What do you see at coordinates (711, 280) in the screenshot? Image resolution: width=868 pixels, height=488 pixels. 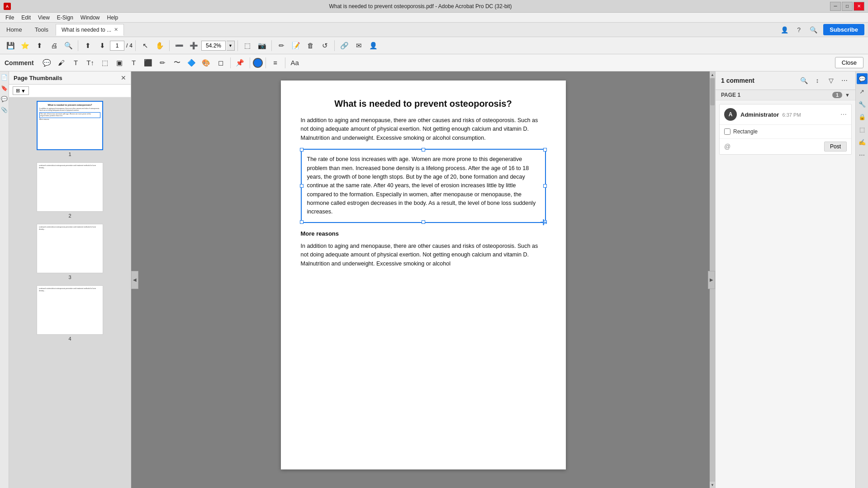 I see `collapse-right-panel-button: ▶` at bounding box center [711, 280].